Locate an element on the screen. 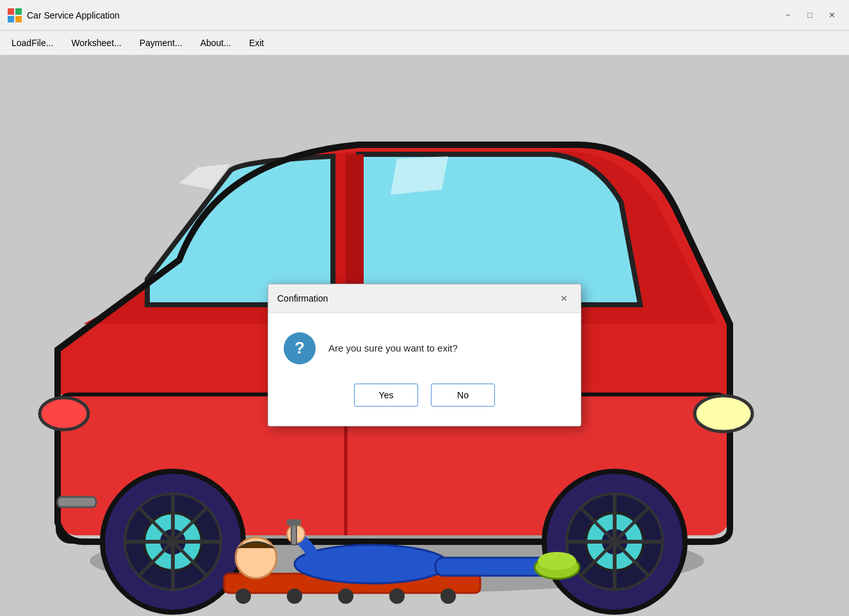 The height and width of the screenshot is (616, 849). dialog-message: Are you sure you want to exit? is located at coordinates (393, 348).